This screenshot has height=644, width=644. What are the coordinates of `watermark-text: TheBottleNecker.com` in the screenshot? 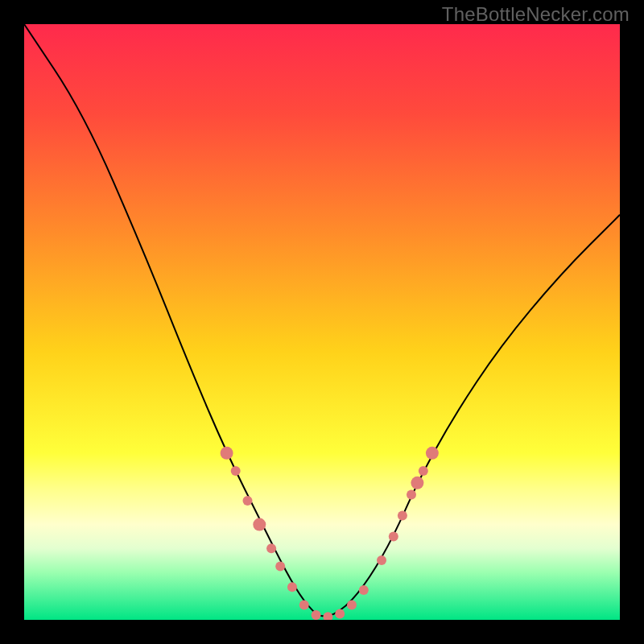 It's located at (536, 14).